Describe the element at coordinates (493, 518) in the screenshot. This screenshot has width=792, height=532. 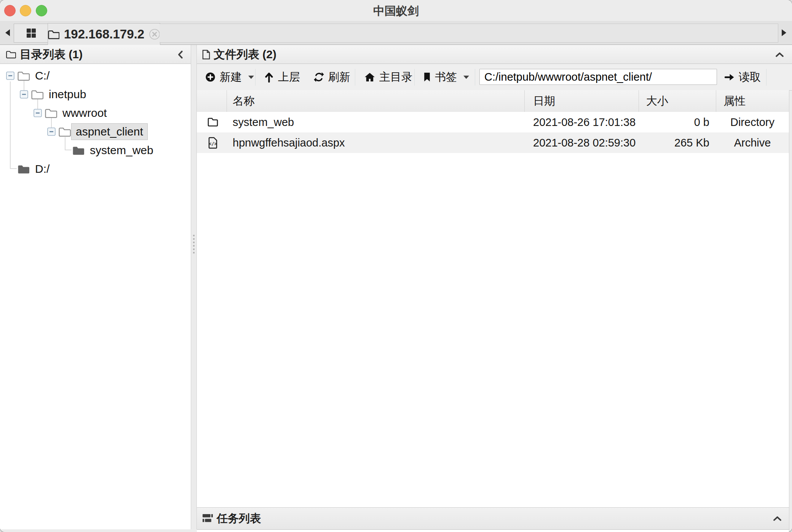
I see `task-panel-header: 任务列表` at that location.